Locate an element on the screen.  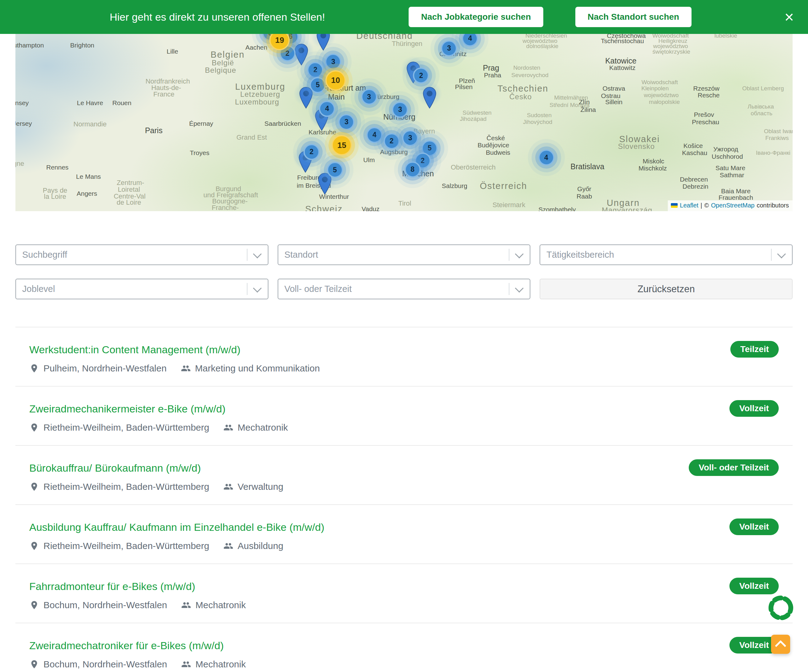
map-label: Budweis is located at coordinates (498, 152).